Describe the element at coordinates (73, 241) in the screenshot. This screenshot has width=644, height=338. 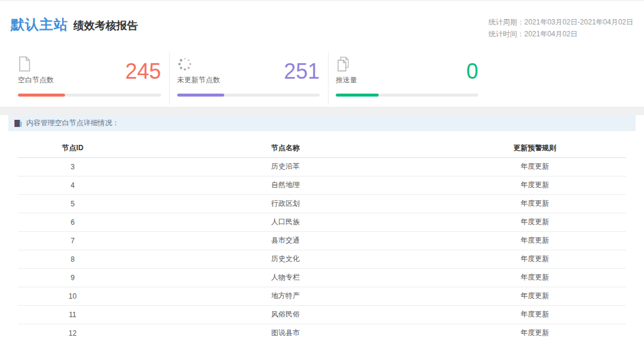
I see `node-id-cell: 7` at that location.